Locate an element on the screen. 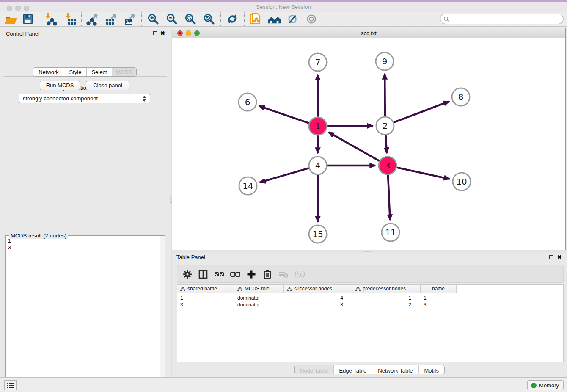 The width and height of the screenshot is (567, 392). run-mcds-button: Run MCDS is located at coordinates (60, 86).